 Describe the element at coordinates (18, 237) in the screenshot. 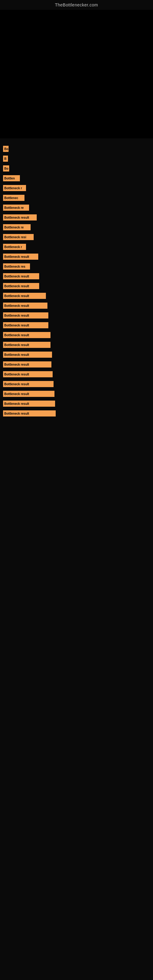

I see `bar: Bottleneck resi` at that location.